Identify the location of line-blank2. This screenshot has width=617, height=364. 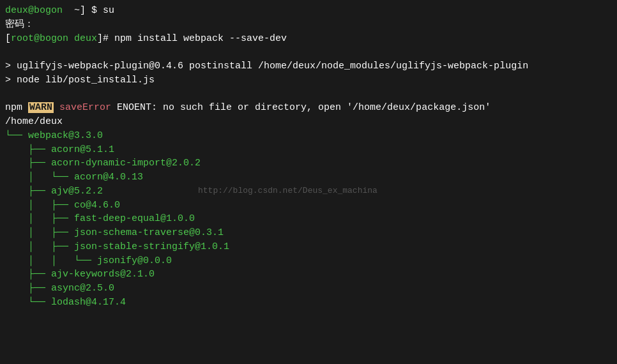
(308, 95).